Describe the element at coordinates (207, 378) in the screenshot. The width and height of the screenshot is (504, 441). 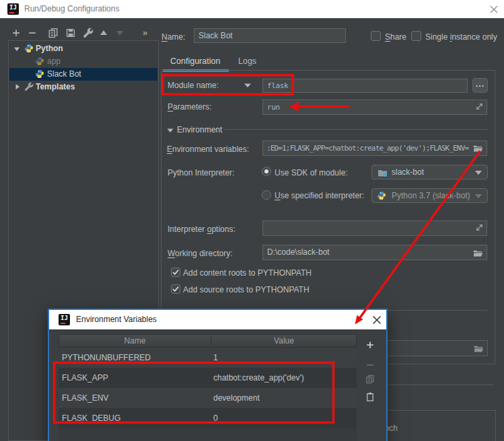
I see `table-row: FLASK_APP chatbot:create_app('dev')` at that location.